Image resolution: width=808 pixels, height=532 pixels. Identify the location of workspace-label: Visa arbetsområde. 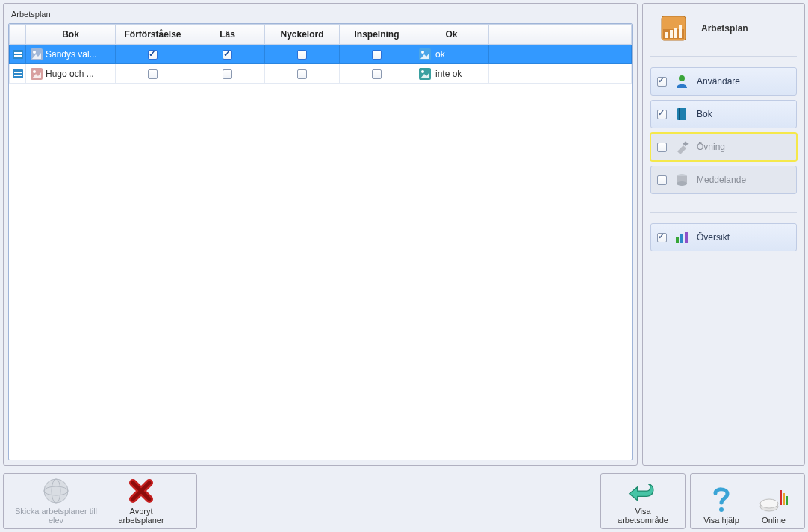
(643, 516).